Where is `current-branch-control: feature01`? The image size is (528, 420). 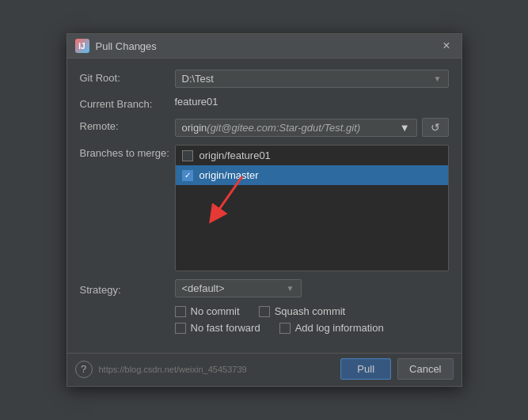 current-branch-control: feature01 is located at coordinates (312, 101).